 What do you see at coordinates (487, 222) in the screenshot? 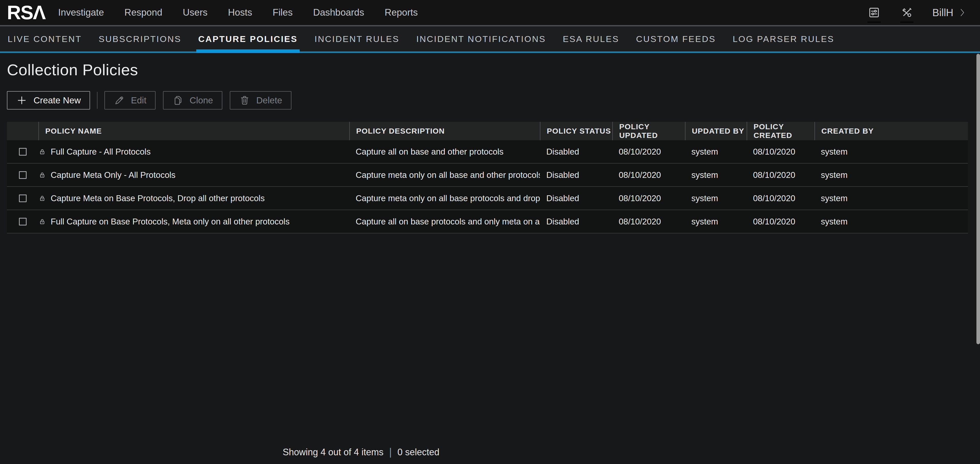
I see `table-row: Full Capture on Base Protocols, Meta onl…` at bounding box center [487, 222].